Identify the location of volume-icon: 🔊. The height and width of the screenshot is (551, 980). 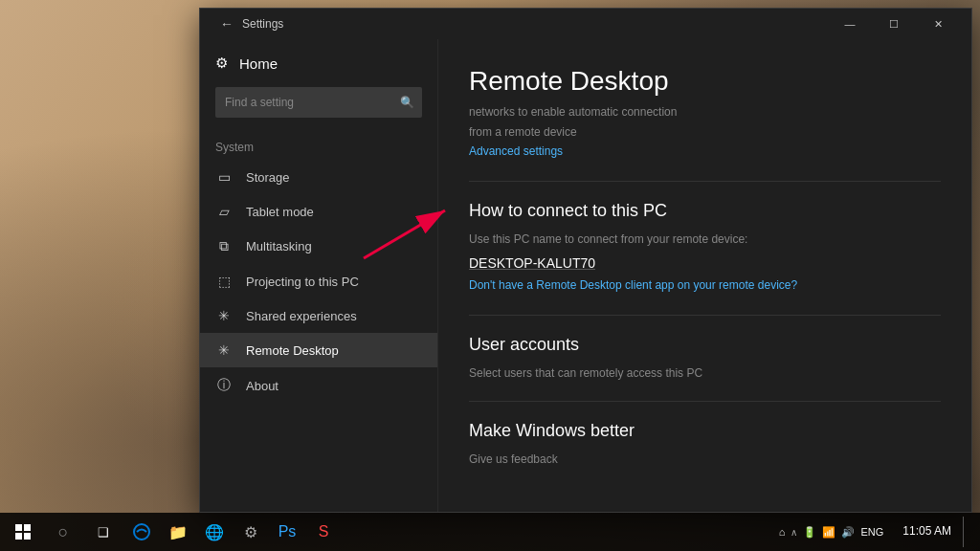
(848, 532).